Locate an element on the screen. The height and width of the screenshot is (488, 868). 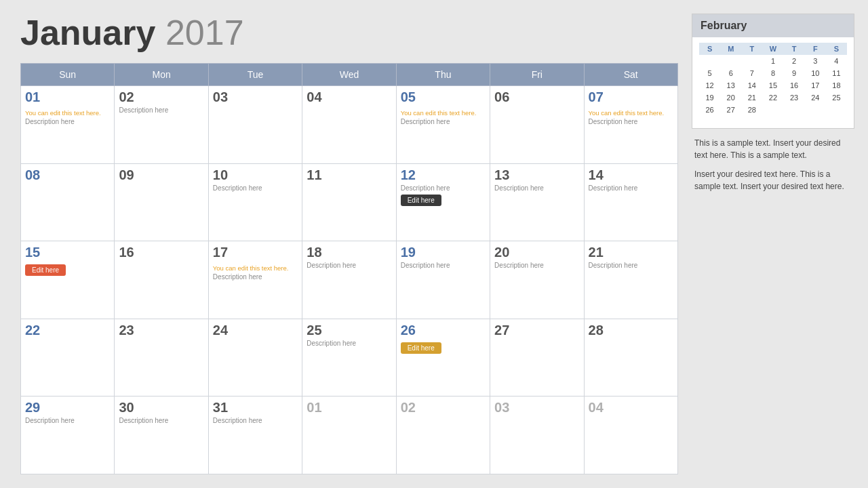
day-top: 28 is located at coordinates (631, 331).